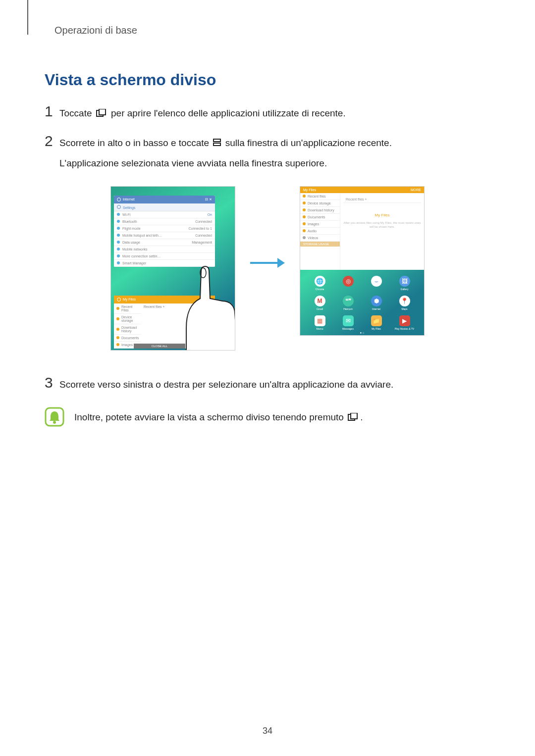  Describe the element at coordinates (164, 200) in the screenshot. I see `settings-header: Internet ⊟ ✕` at that location.